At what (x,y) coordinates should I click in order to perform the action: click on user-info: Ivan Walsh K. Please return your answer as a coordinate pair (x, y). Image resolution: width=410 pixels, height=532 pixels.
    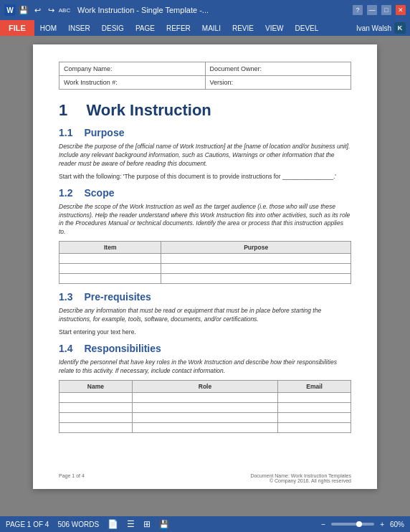
    Looking at the image, I should click on (381, 28).